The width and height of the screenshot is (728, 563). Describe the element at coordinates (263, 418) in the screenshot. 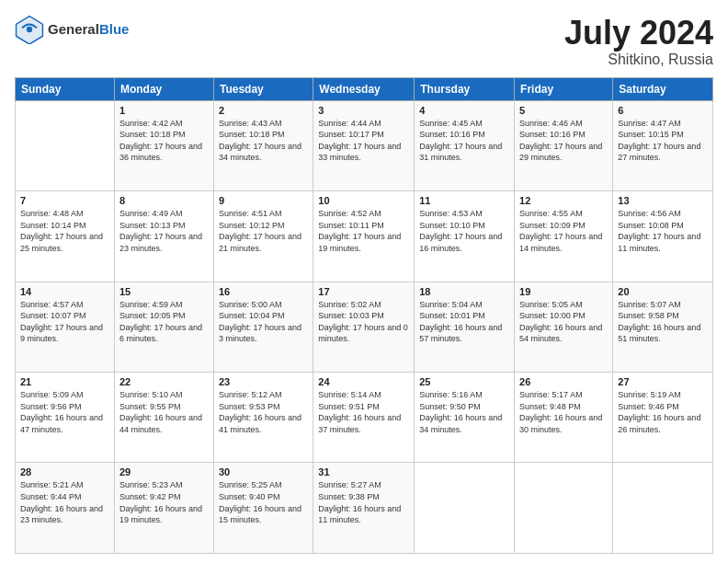

I see `table-row: 23Sunrise: 5:12 AMSunset: 9:53 PMDayligh…` at that location.